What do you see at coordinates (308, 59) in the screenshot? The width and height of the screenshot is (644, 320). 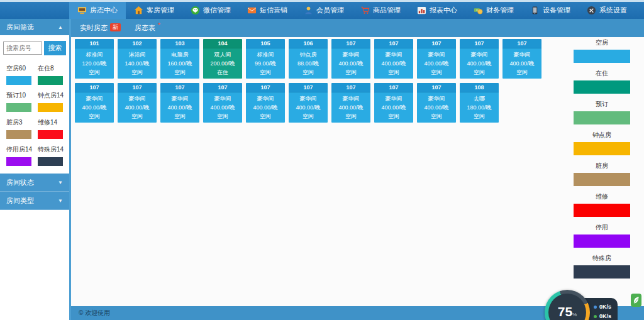 I see `room-card: 106钟点房88.00/晚空闲` at bounding box center [308, 59].